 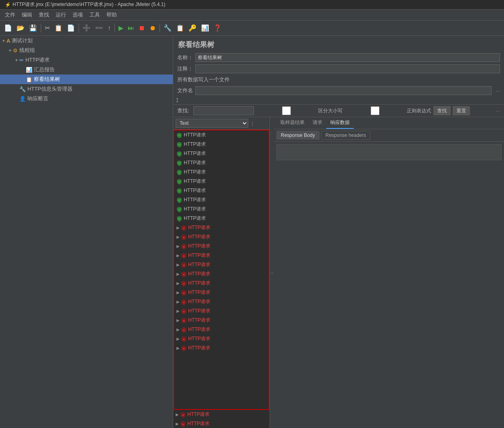 What do you see at coordinates (222, 144) in the screenshot?
I see `result-item-green-2: HTTP请求` at bounding box center [222, 144].